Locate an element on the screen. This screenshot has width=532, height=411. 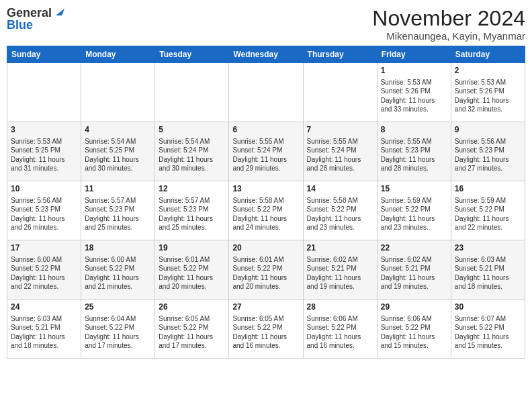
day-number: 12 is located at coordinates (192, 189).